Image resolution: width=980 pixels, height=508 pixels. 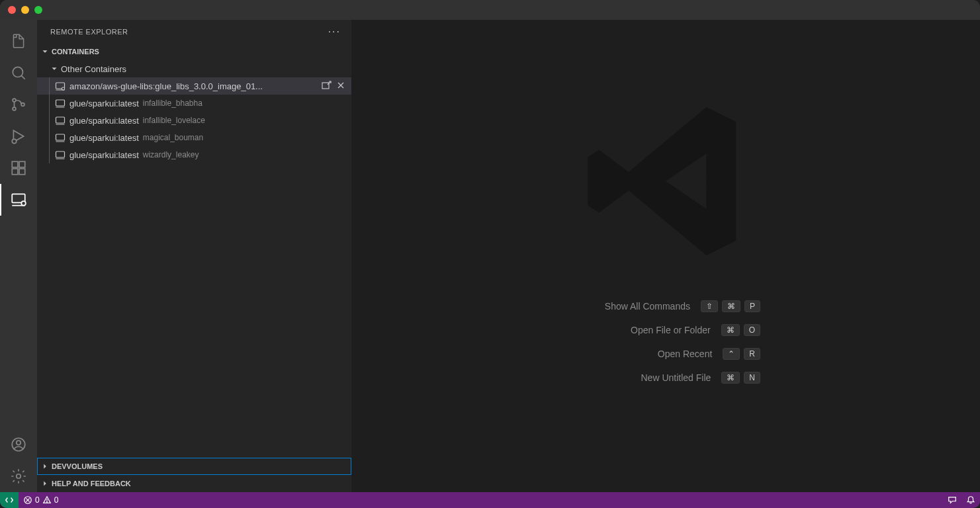 I want to click on key: ⌃, so click(x=731, y=354).